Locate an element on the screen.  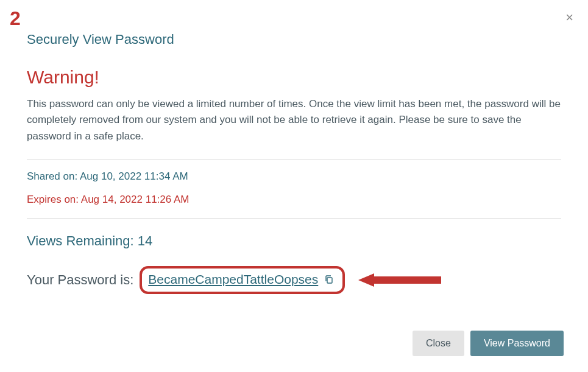
warning-heading: Warning! is located at coordinates (294, 77).